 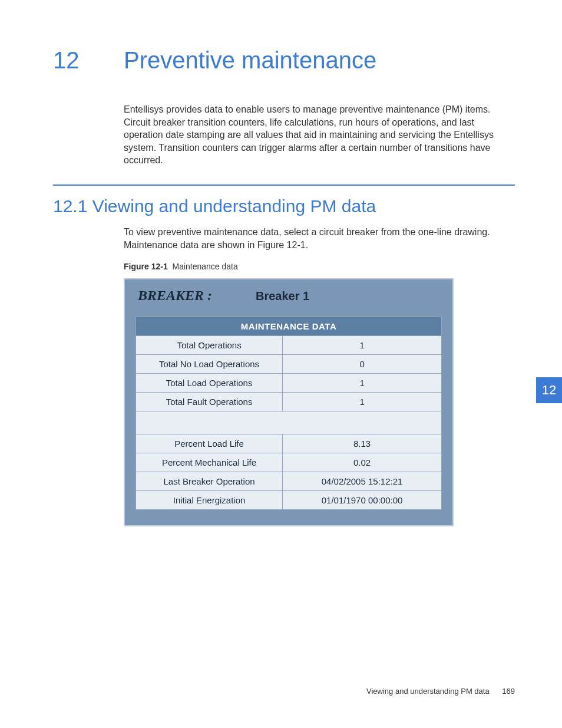 What do you see at coordinates (210, 500) in the screenshot?
I see `row-label: Initial Energization` at bounding box center [210, 500].